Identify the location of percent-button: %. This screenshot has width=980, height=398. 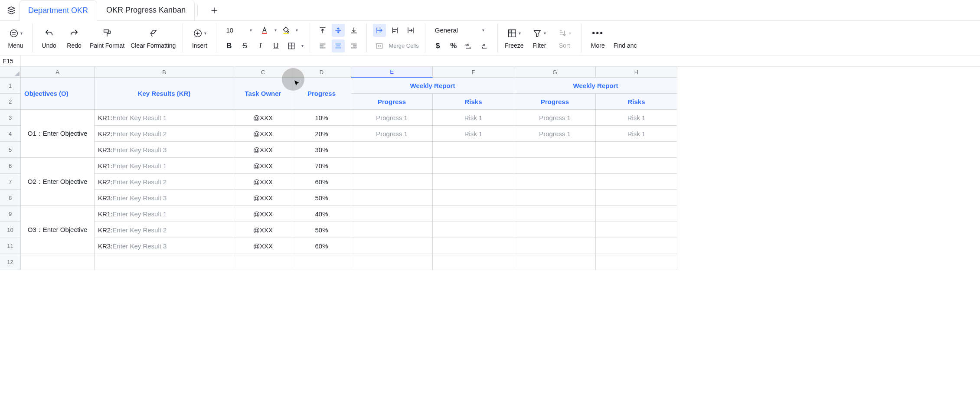
(454, 46).